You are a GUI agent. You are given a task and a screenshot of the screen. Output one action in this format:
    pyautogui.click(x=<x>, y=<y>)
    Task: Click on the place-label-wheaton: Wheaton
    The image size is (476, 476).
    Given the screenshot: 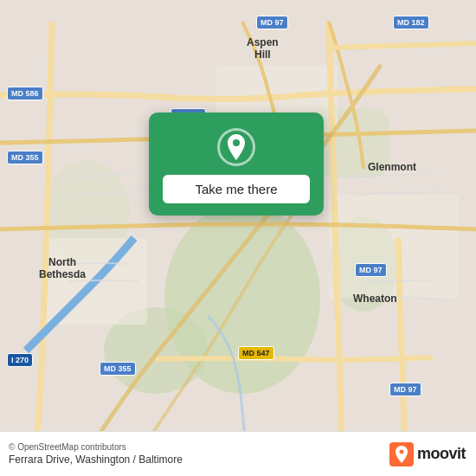 What is the action you would take?
    pyautogui.click(x=376, y=299)
    